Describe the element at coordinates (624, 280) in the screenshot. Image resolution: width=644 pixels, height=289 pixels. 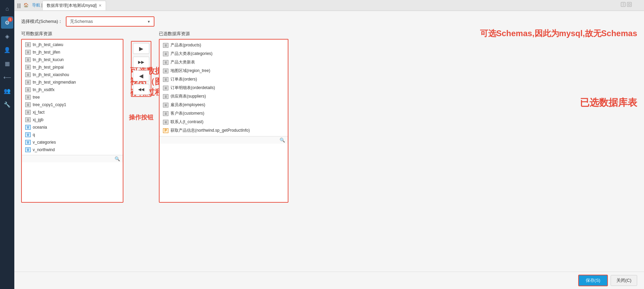
I see `close-button: 关闭(C)` at that location.